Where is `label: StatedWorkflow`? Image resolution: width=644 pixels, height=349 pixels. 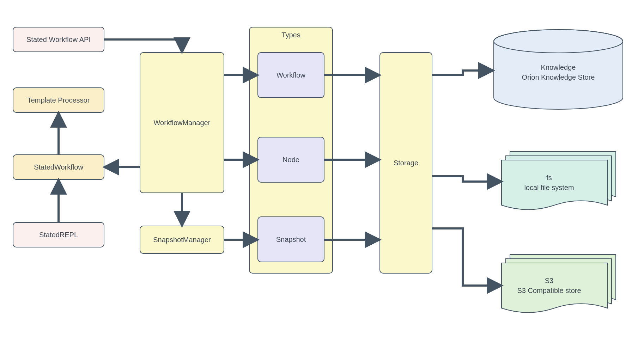 label: StatedWorkflow is located at coordinates (59, 167).